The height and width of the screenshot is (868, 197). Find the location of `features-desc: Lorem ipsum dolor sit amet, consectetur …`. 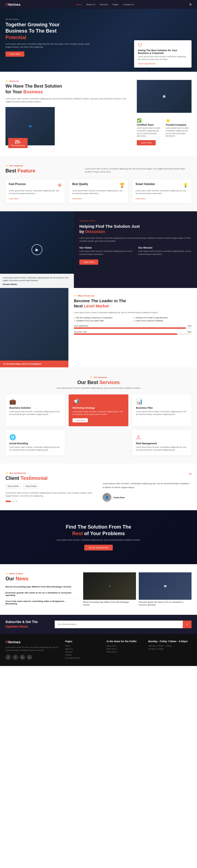

features-desc: Lorem ipsum dolor sit amet, consectetur … is located at coordinates (138, 170).